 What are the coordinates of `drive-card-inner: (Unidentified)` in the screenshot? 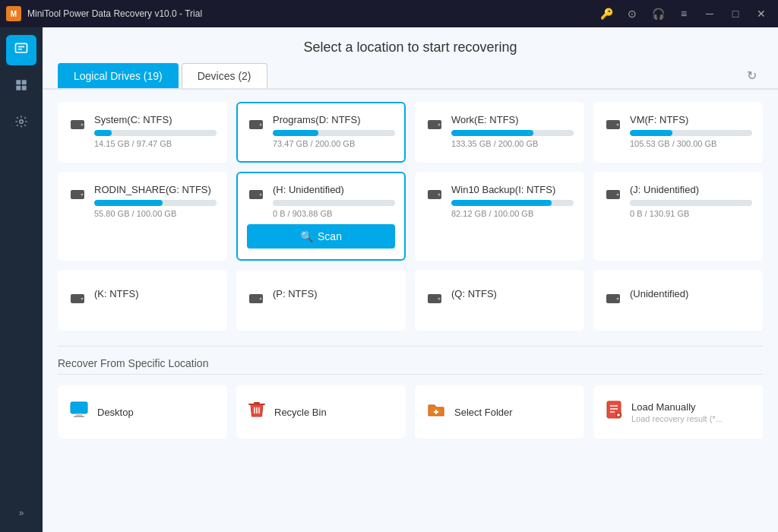 It's located at (646, 300).